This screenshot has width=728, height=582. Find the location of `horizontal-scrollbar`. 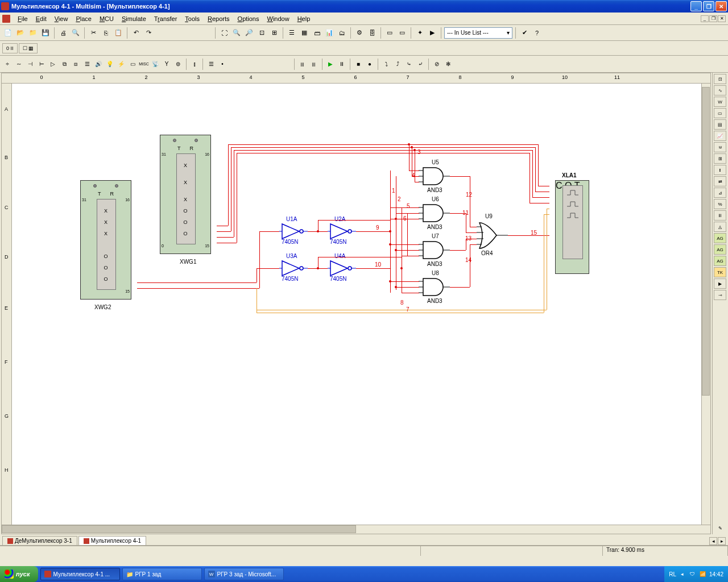

horizontal-scrollbar is located at coordinates (356, 529).